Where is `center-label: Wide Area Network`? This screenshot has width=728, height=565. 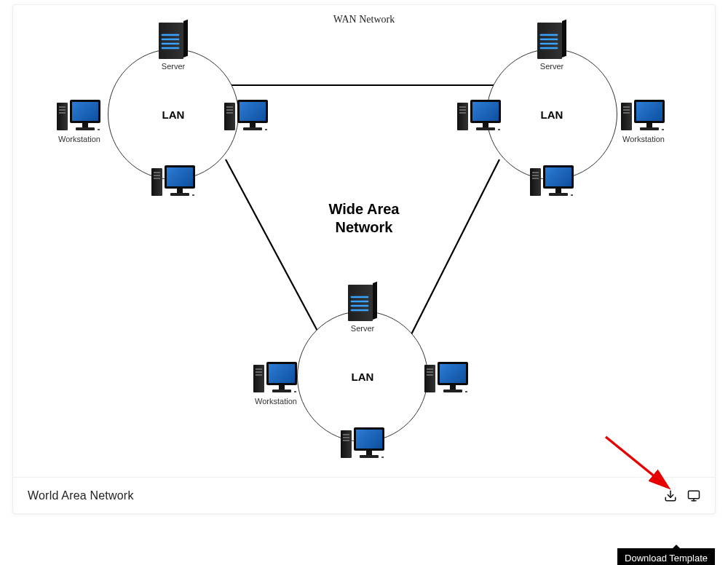 center-label: Wide Area Network is located at coordinates (364, 218).